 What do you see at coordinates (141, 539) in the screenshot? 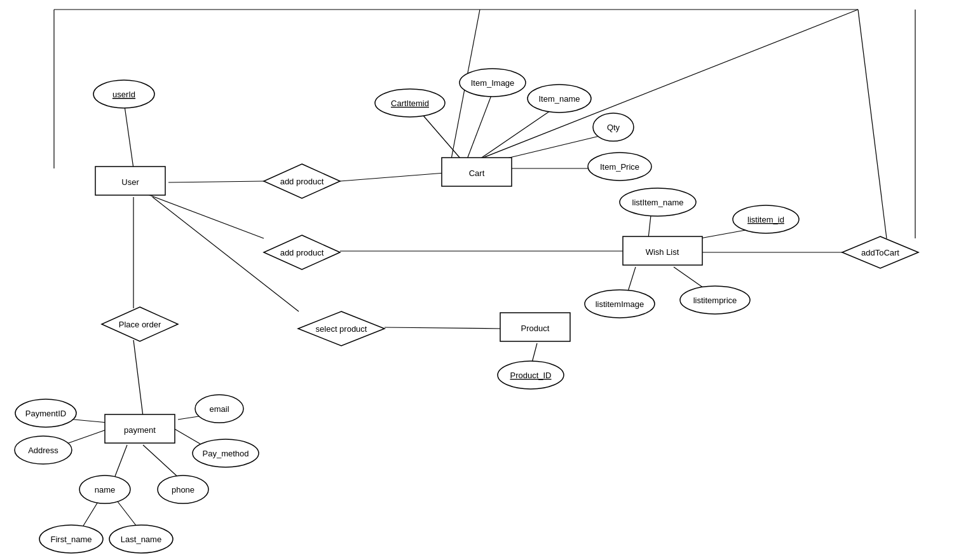
I see `attr-last-name-label: Last_name` at bounding box center [141, 539].